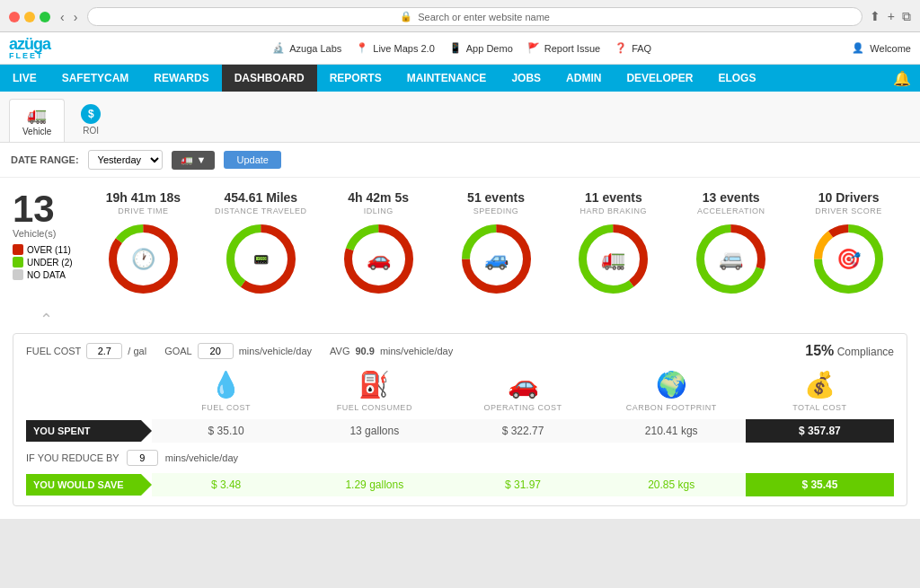 The height and width of the screenshot is (588, 920). Describe the element at coordinates (194, 160) in the screenshot. I see `vehicle-filter-button: 🚛 ▼` at that location.